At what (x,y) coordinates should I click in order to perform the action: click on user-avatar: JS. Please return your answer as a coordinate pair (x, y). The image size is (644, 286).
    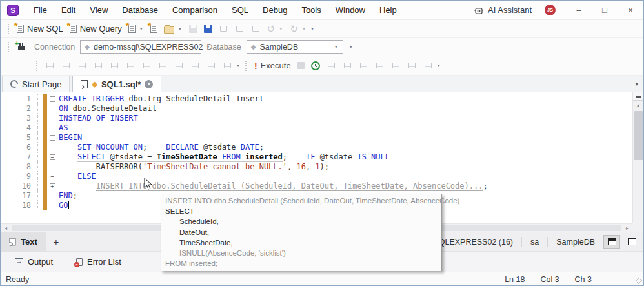
    Looking at the image, I should click on (550, 10).